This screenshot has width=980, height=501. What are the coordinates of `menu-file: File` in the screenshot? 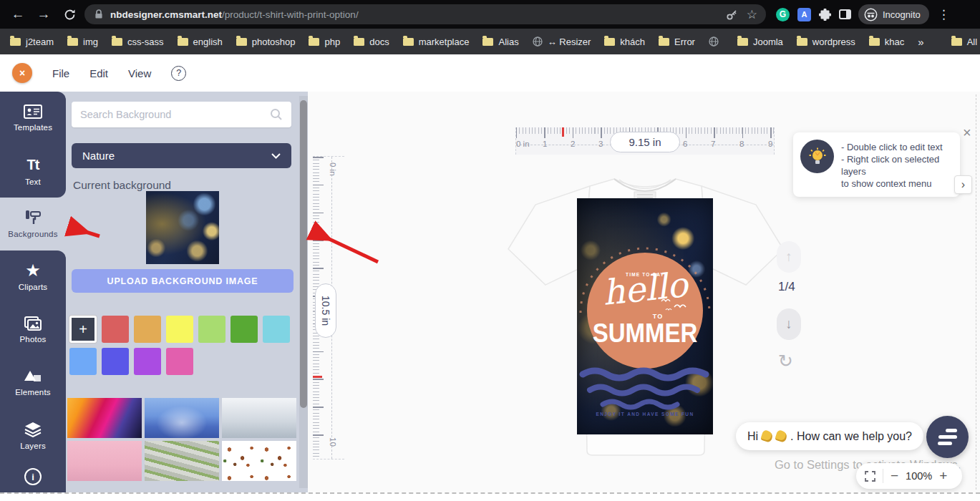 It's located at (61, 73).